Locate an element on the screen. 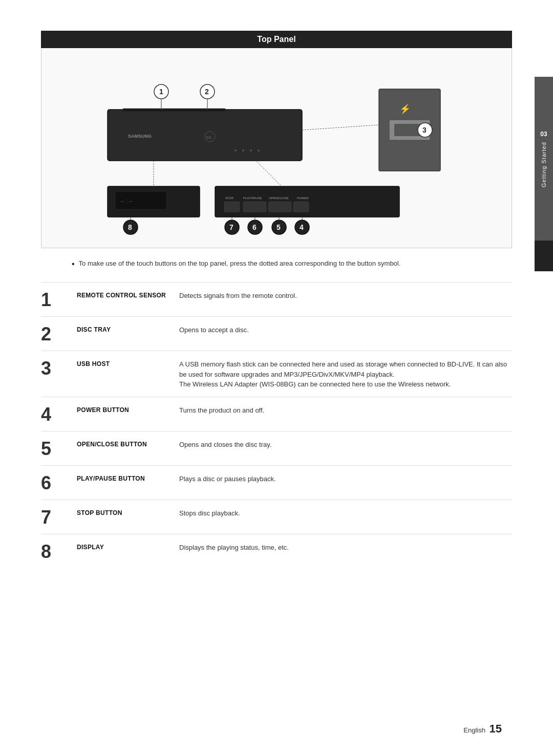 The width and height of the screenshot is (553, 756). feature-desc-6: Plays a disc or pauses playback. is located at coordinates (346, 479).